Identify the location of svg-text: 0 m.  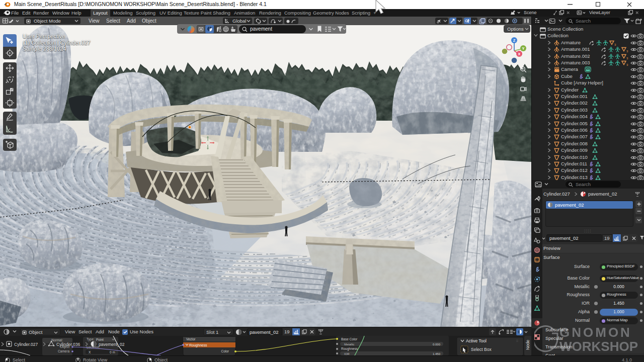
(113, 352).